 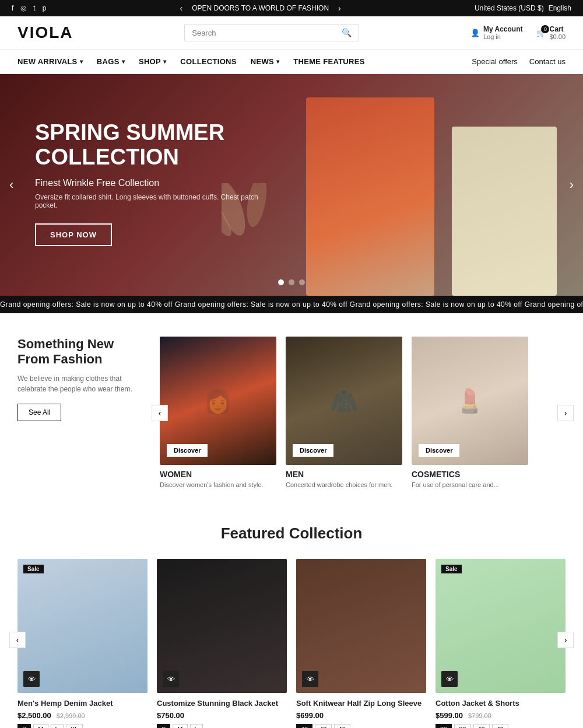 What do you see at coordinates (497, 33) in the screenshot?
I see `account-link: 👤 My Account Log in` at bounding box center [497, 33].